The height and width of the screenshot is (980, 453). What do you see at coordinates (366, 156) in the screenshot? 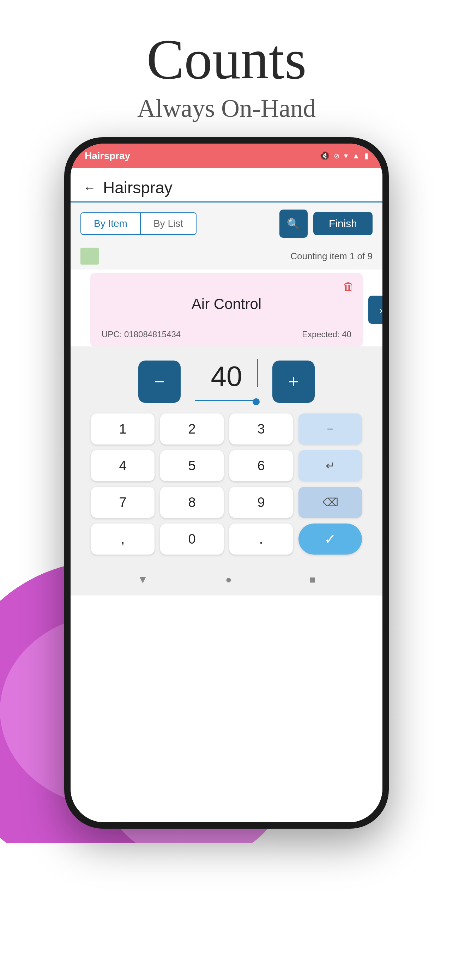
I see `battery-icon: ▮` at bounding box center [366, 156].